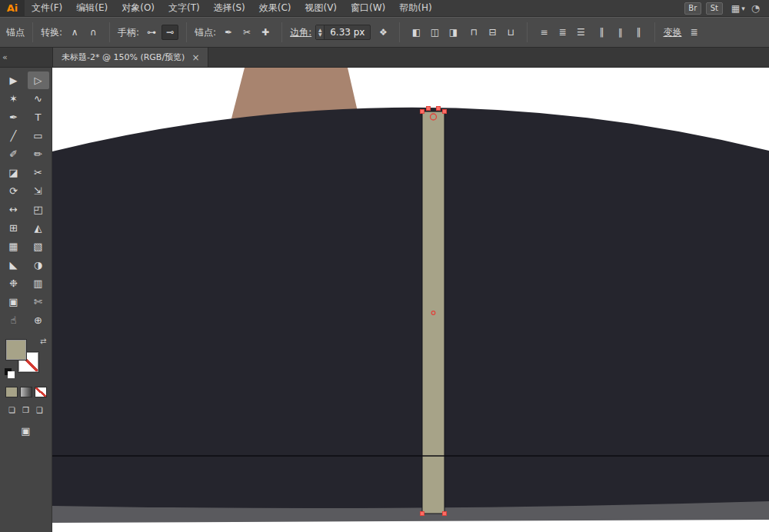 This screenshot has width=769, height=532. I want to click on corner-radius-value: 6.33 px, so click(348, 32).